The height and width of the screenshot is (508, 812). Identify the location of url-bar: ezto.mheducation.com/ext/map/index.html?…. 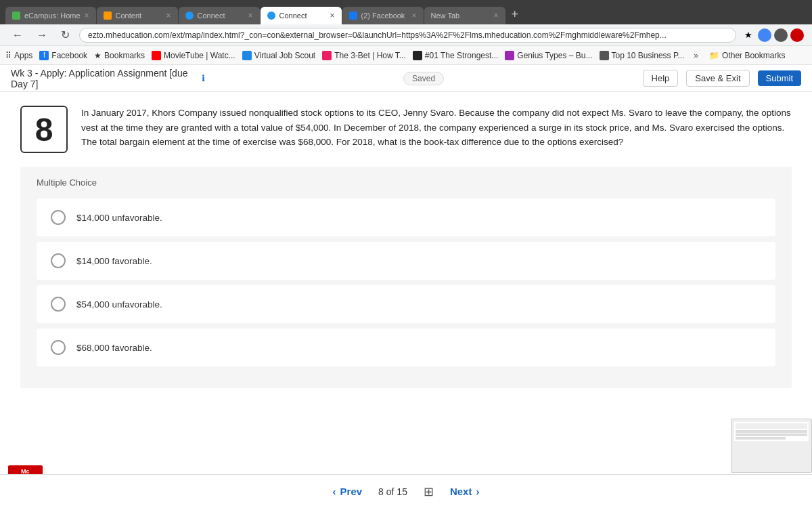
(407, 35).